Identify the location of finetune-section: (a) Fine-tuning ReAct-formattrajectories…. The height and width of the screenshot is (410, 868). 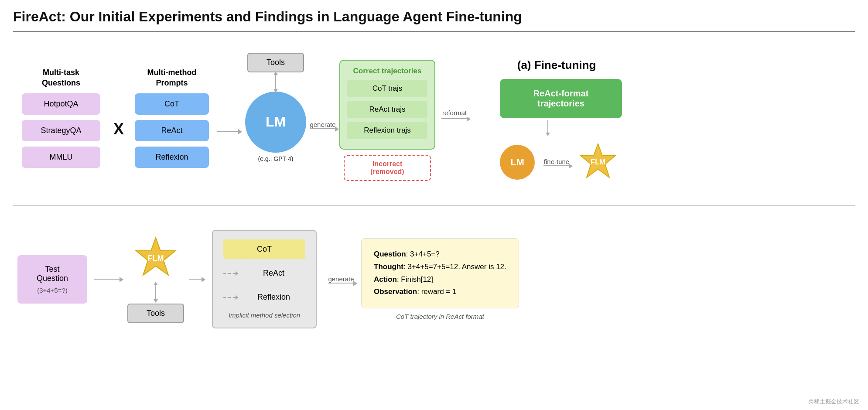
(557, 120).